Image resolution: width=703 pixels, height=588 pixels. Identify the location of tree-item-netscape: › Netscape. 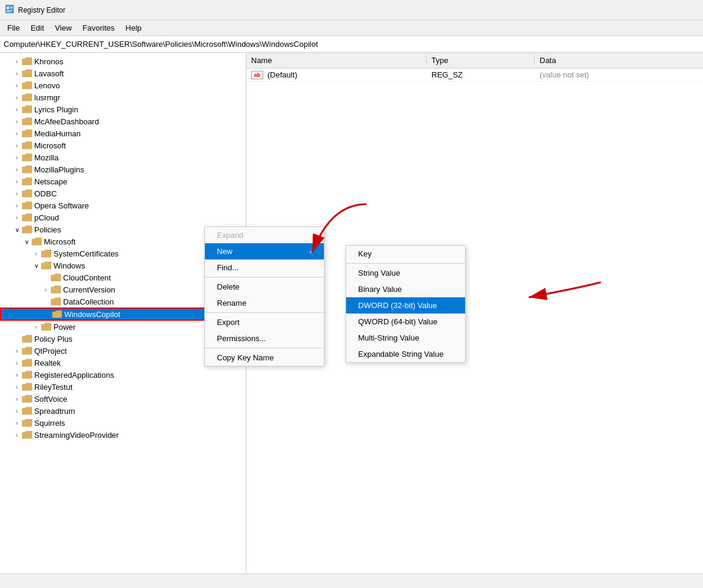
(123, 181).